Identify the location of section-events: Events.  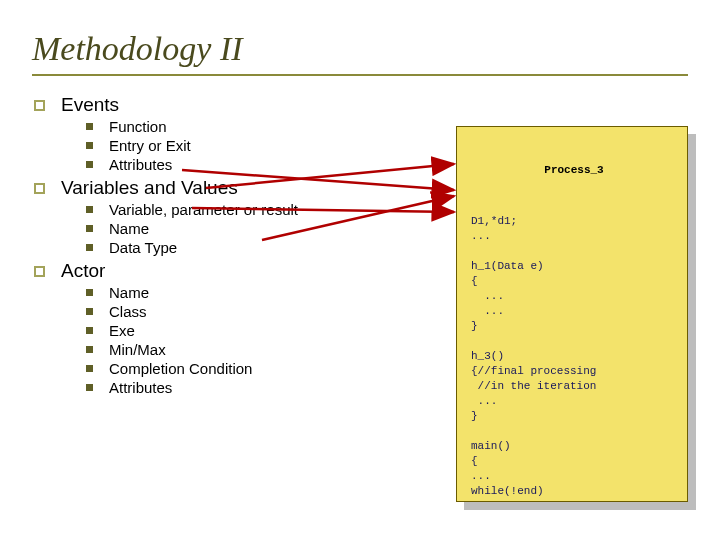
(360, 105).